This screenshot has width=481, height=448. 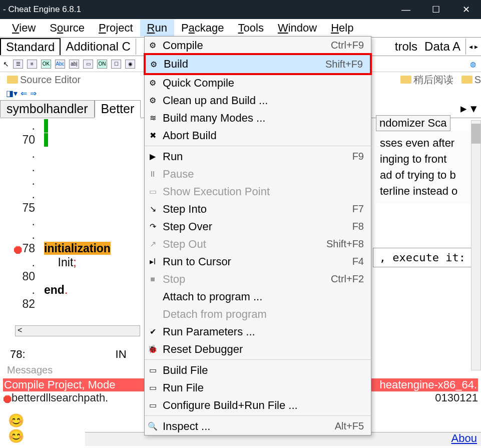 I want to click on line-number: 70, so click(x=24, y=140).